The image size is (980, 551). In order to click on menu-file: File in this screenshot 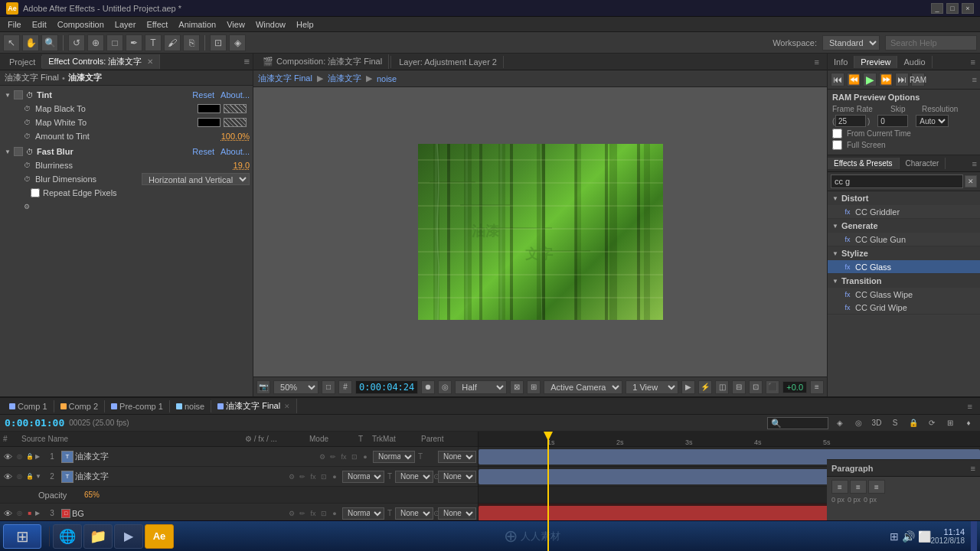, I will do `click(15, 24)`.